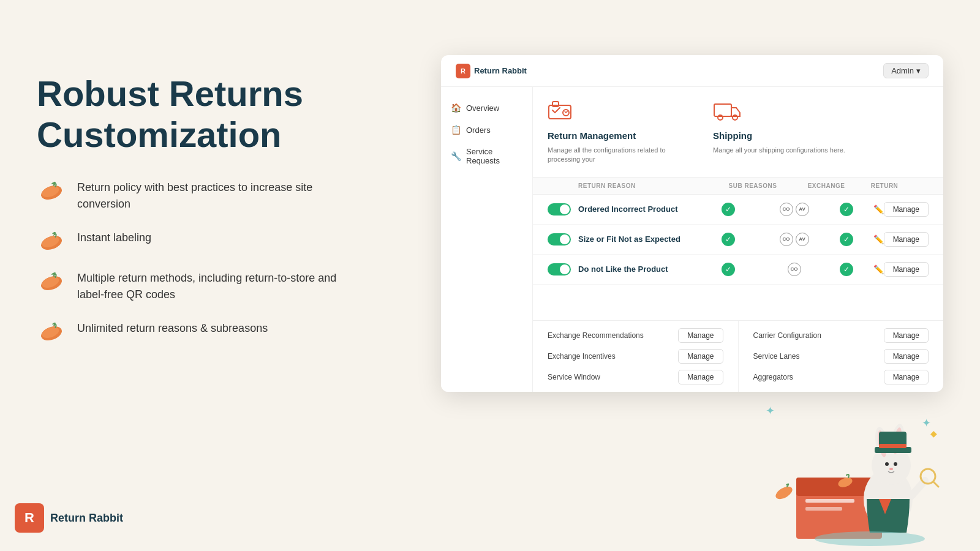  What do you see at coordinates (636, 239) in the screenshot?
I see `row-reason-2: Size or Fit Not as Expected` at bounding box center [636, 239].